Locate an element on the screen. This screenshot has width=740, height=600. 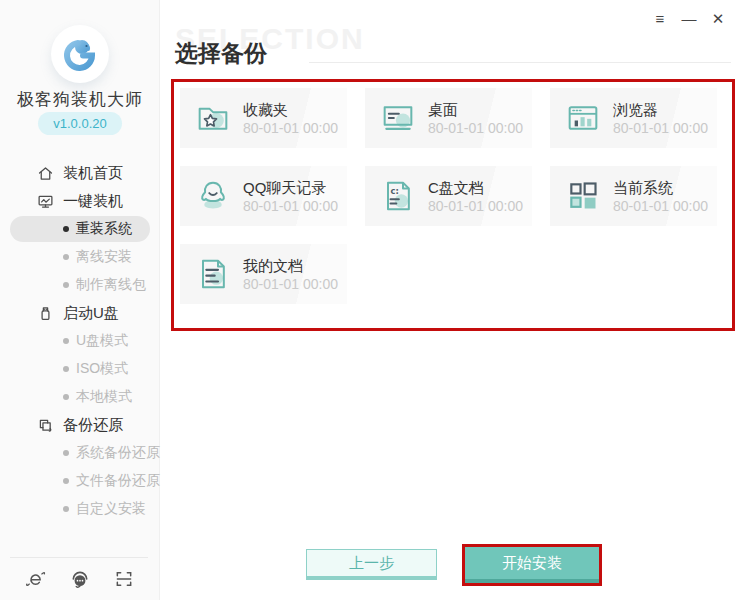
version-badge: v1.0.0.20 is located at coordinates (80, 124).